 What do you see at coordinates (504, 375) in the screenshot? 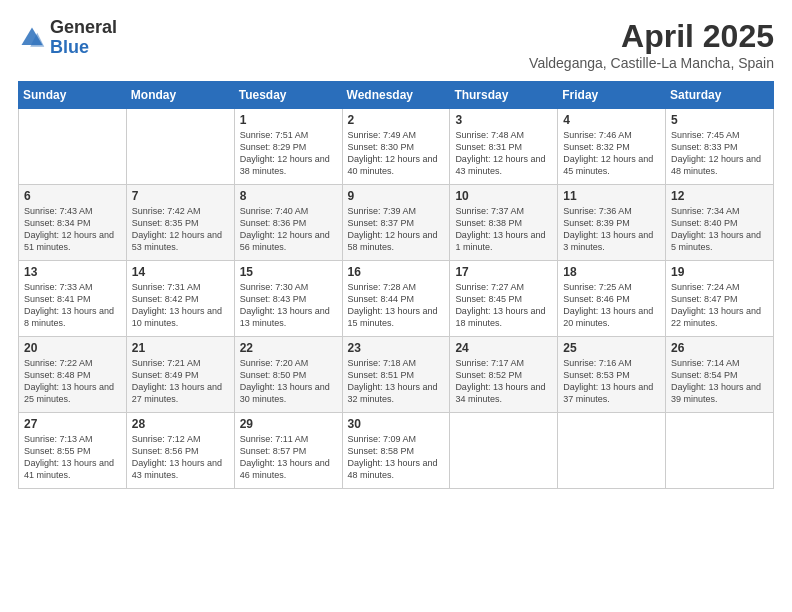
I see `calendar-cell: 24Sunrise: 7:17 AM Sunset: 8:52 PM Dayli…` at bounding box center [504, 375].